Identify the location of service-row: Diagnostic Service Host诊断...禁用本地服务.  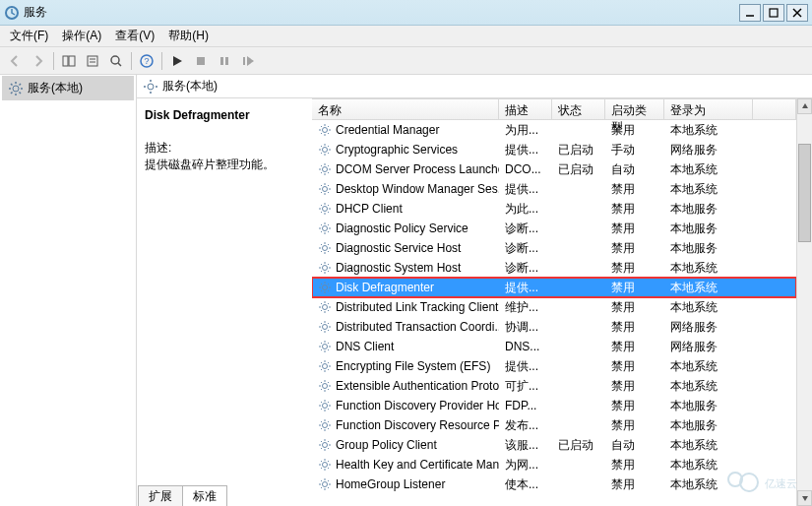
(554, 248).